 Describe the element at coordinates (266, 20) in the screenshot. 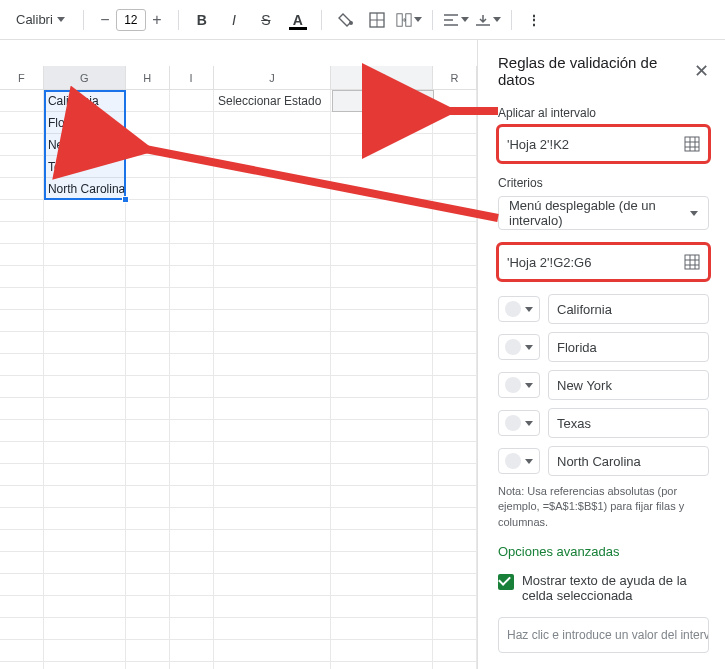

I see `strikethrough-button: S` at that location.